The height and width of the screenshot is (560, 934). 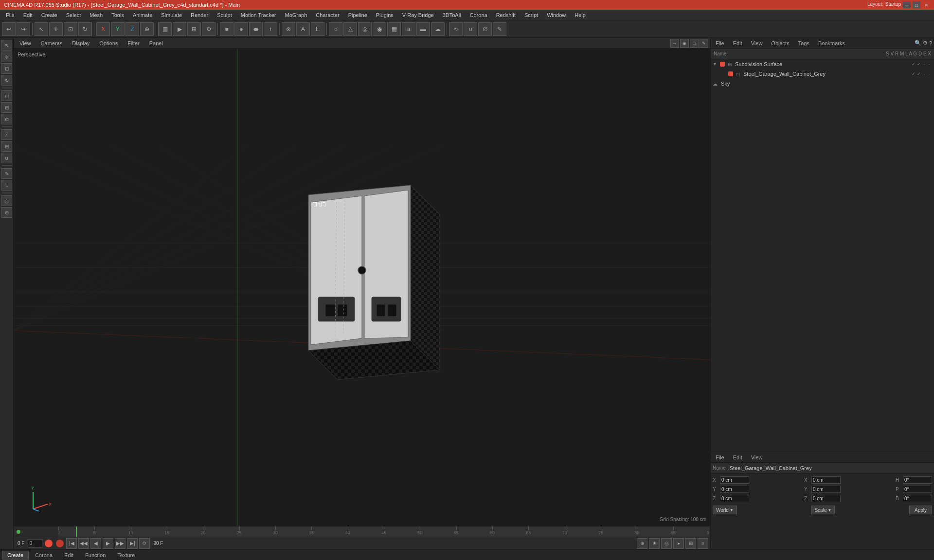 I want to click on current-frame-input, so click(x=35, y=543).